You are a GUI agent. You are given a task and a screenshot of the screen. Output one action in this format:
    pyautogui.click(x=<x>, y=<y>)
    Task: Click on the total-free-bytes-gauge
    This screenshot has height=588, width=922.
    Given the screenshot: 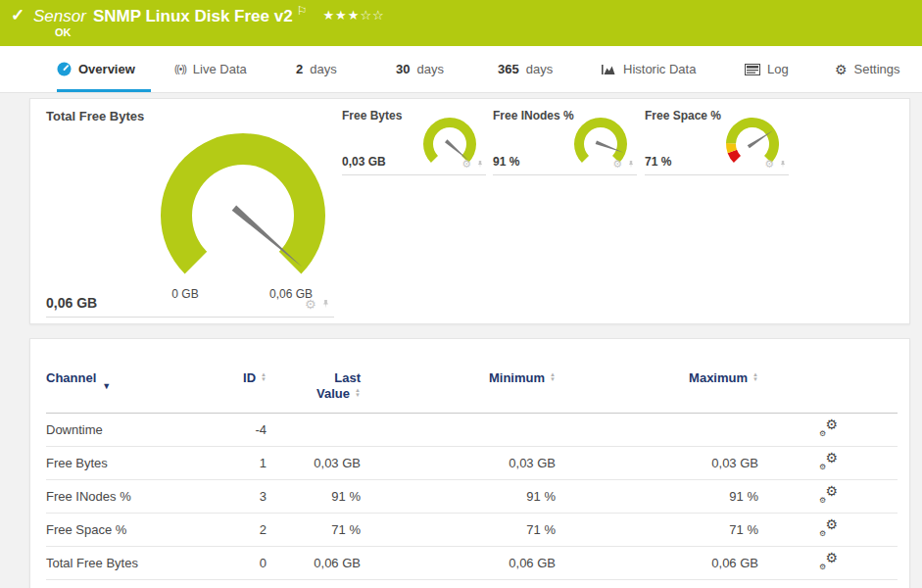 What is the action you would take?
    pyautogui.click(x=243, y=216)
    